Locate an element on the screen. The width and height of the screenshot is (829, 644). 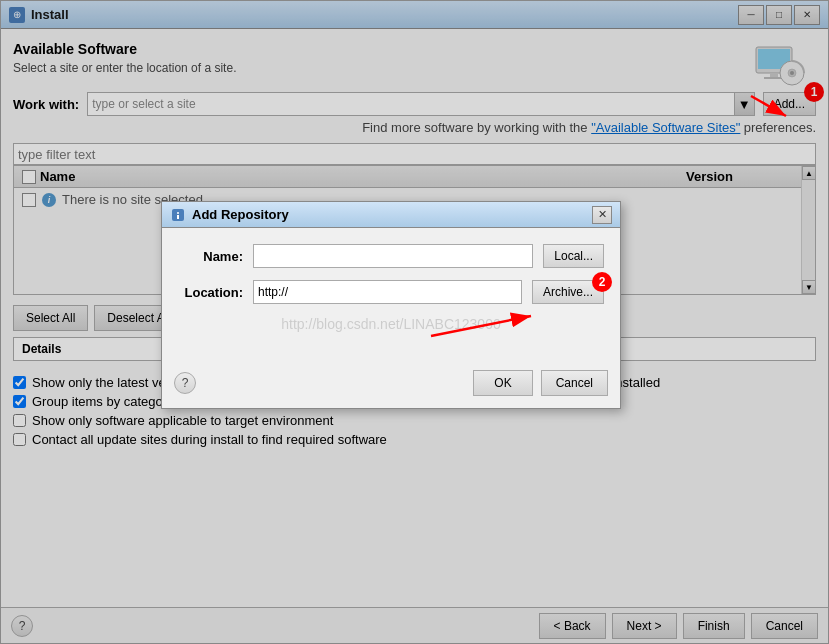
dialog-footer: ? OK Cancel is located at coordinates (391, 386).